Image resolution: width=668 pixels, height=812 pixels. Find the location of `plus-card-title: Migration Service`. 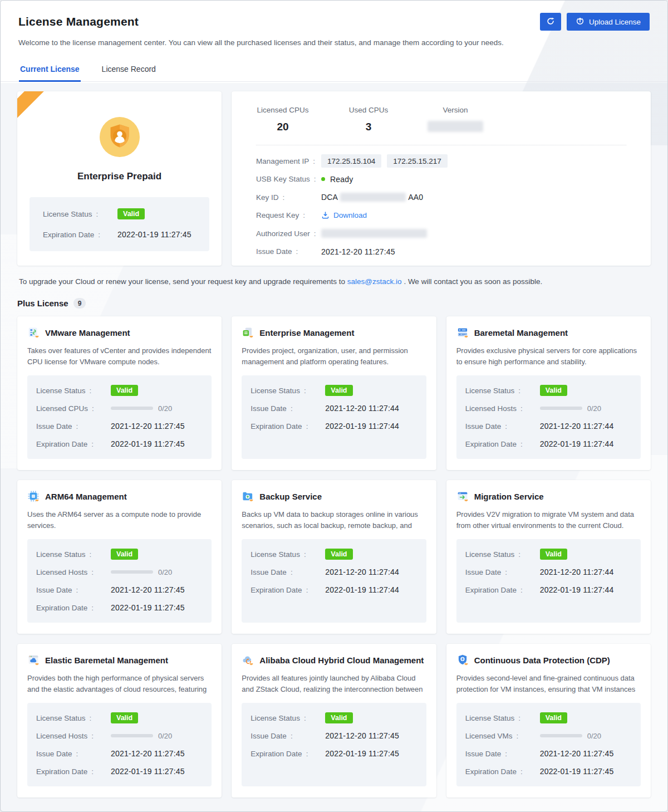

plus-card-title: Migration Service is located at coordinates (509, 497).